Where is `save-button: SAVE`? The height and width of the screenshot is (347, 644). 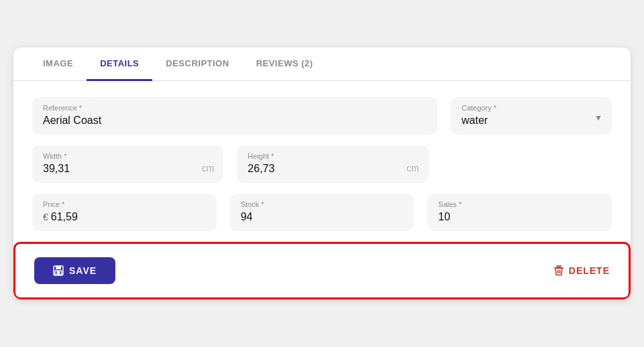
save-button: SAVE is located at coordinates (75, 271).